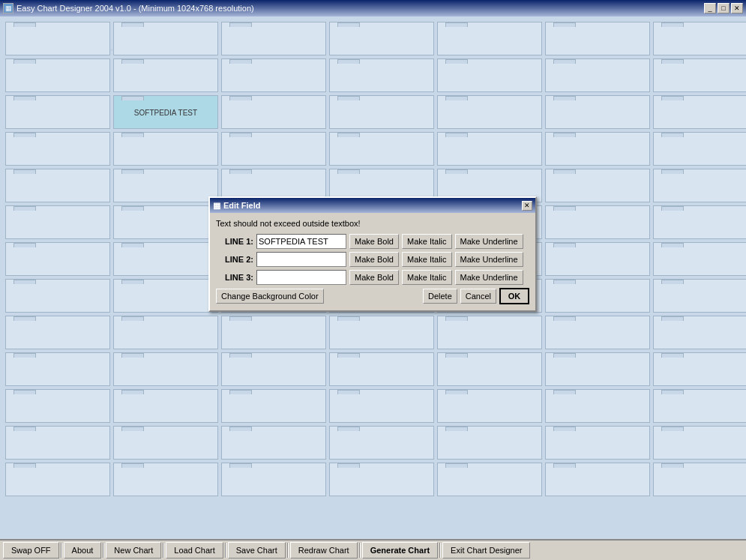 This screenshot has width=746, height=560. What do you see at coordinates (374, 277) in the screenshot?
I see `line3-make-bold-button: Make Bold` at bounding box center [374, 277].